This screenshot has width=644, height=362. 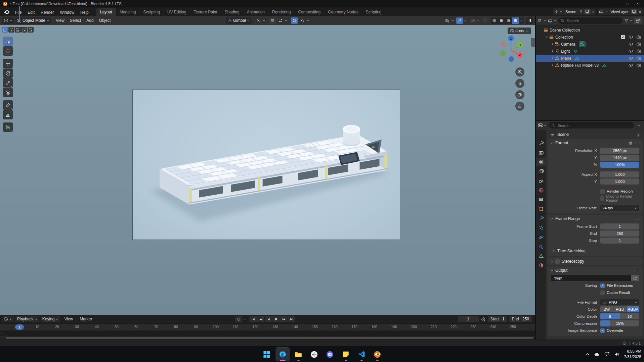 What do you see at coordinates (541, 153) in the screenshot?
I see `properties-tab-render` at bounding box center [541, 153].